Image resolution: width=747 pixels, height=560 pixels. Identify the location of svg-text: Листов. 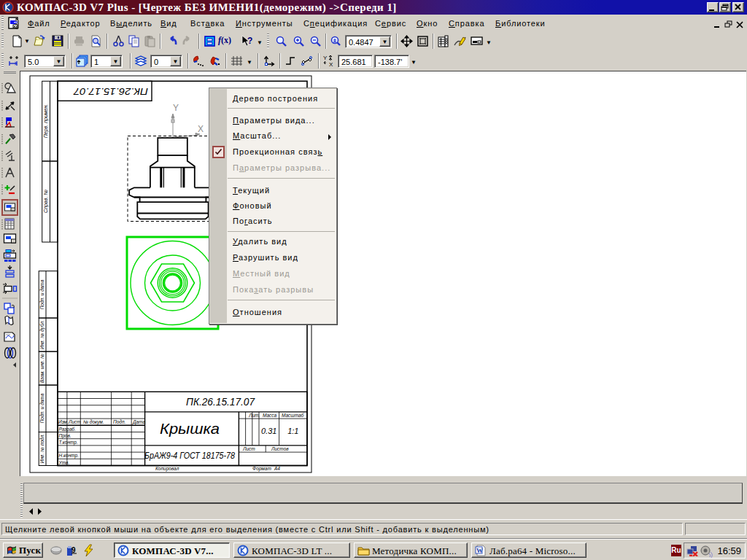
(280, 449).